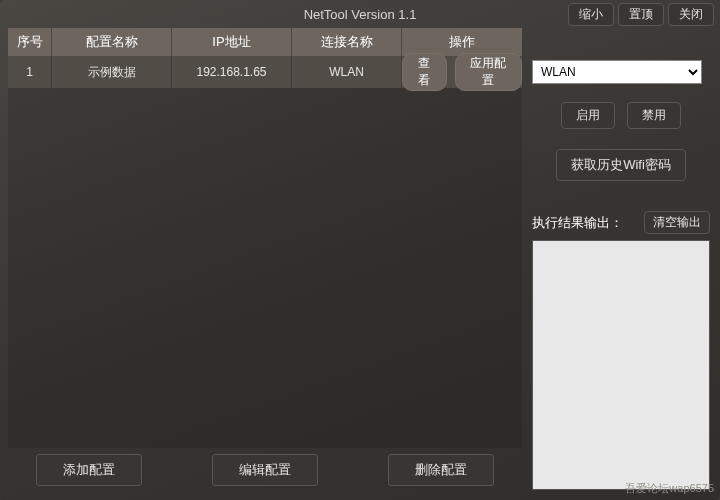  Describe the element at coordinates (654, 116) in the screenshot. I see `disable-button: 禁用` at that location.